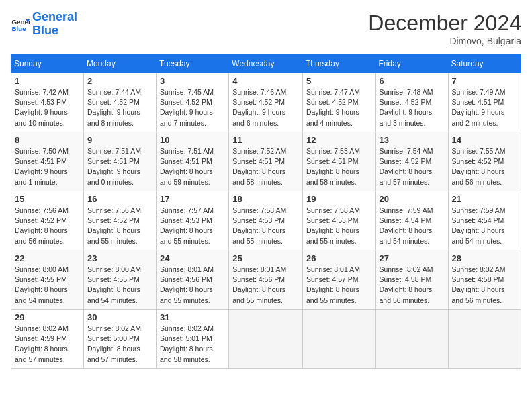  Describe the element at coordinates (445, 41) in the screenshot. I see `location: Dimovo, Bulgaria` at that location.